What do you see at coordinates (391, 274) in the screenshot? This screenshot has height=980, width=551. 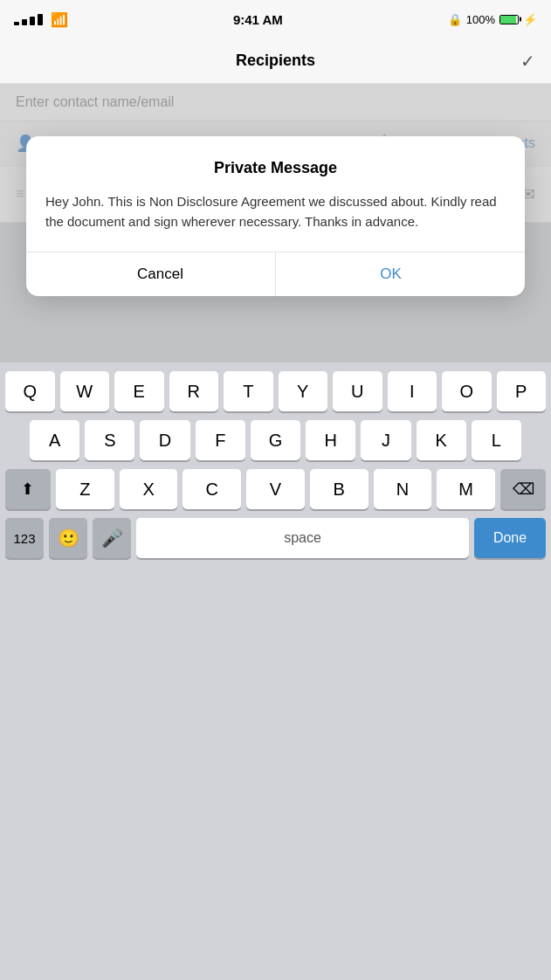 I see `ok-button: OK` at bounding box center [391, 274].